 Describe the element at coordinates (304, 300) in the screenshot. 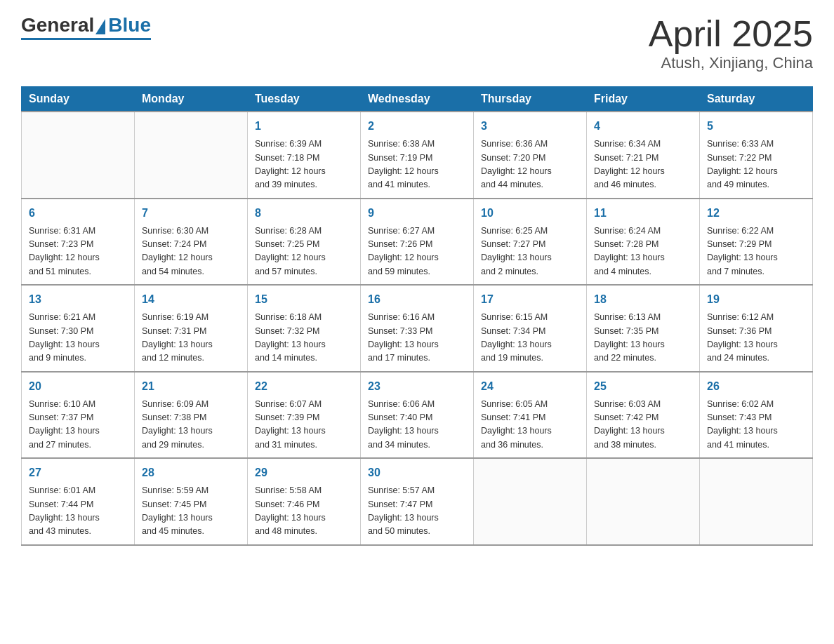

I see `day-number: 15` at that location.